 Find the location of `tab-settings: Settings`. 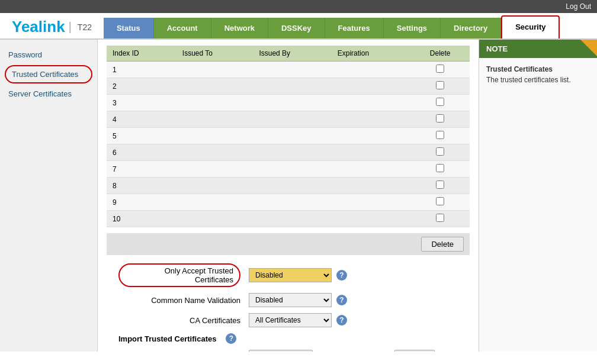

tab-settings: Settings is located at coordinates (412, 28).